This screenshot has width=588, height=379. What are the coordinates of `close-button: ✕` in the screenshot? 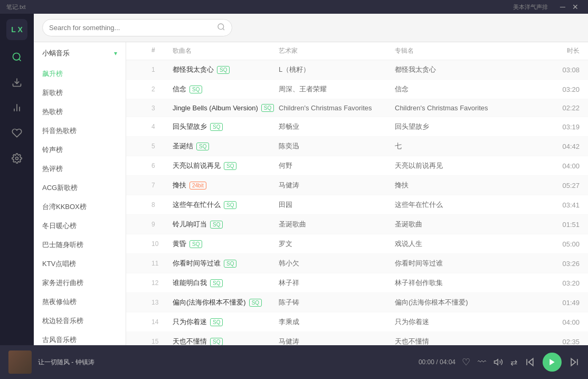 It's located at (575, 7).